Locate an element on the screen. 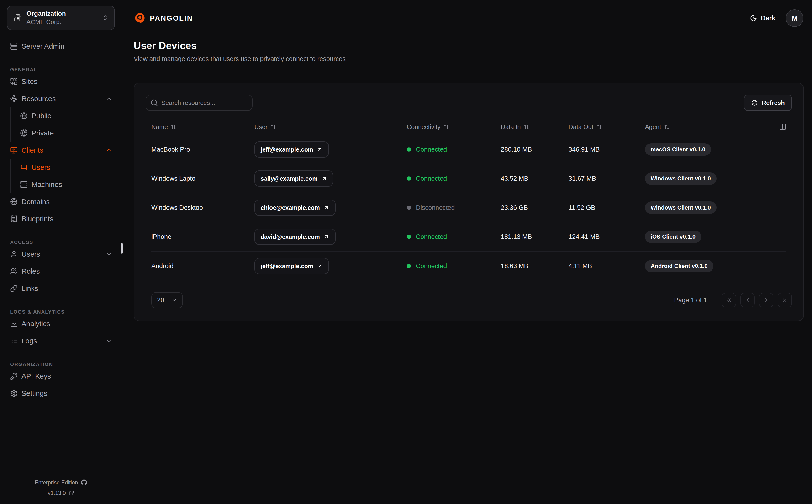 The height and width of the screenshot is (504, 812). moon-icon is located at coordinates (753, 18).